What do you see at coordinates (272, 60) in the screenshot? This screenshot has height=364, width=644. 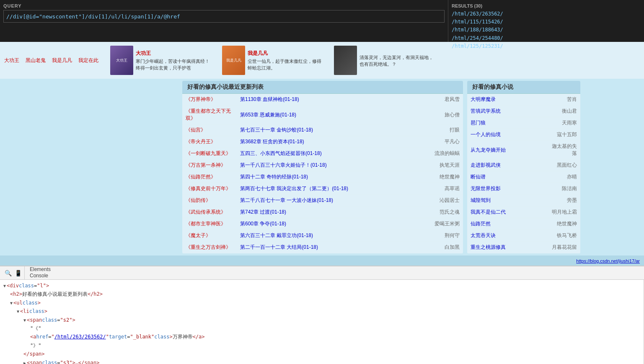 I see `book-item: 我是几凡 我是几凡 尘世一仙凡，起于微末傲红尘，修得蚌蛤忘江湖。` at bounding box center [272, 60].